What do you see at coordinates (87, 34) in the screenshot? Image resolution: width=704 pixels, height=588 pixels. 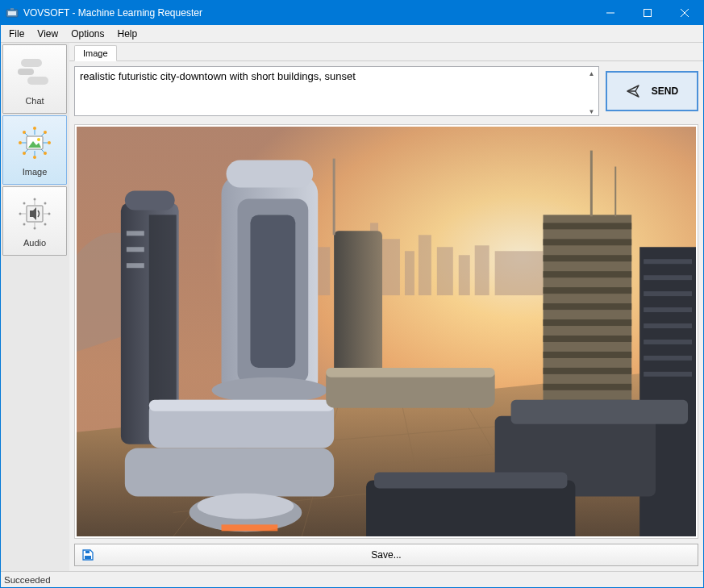 I see `menu-options: Options` at bounding box center [87, 34].